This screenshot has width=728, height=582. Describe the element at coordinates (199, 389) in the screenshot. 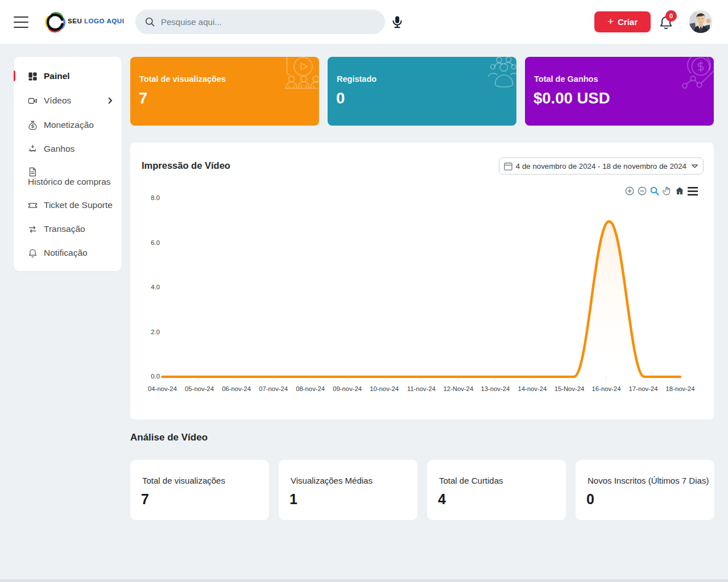

I see `svg-text: 05-nov-24` at that location.